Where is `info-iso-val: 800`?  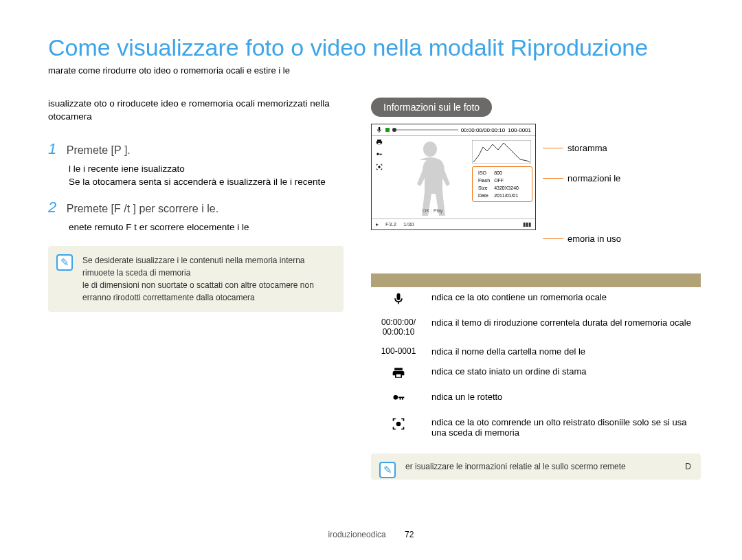 info-iso-val: 800 is located at coordinates (506, 173).